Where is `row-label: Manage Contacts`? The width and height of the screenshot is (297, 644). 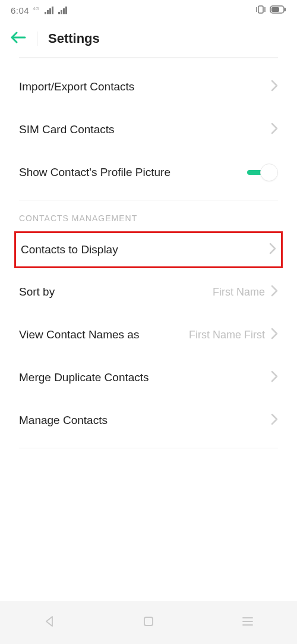 row-label: Manage Contacts is located at coordinates (63, 421).